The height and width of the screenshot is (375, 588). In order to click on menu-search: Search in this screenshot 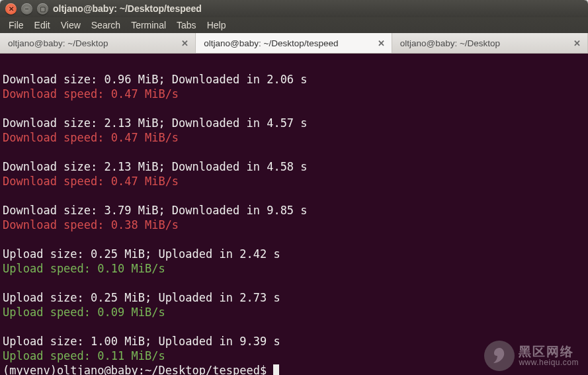, I will do `click(106, 25)`.